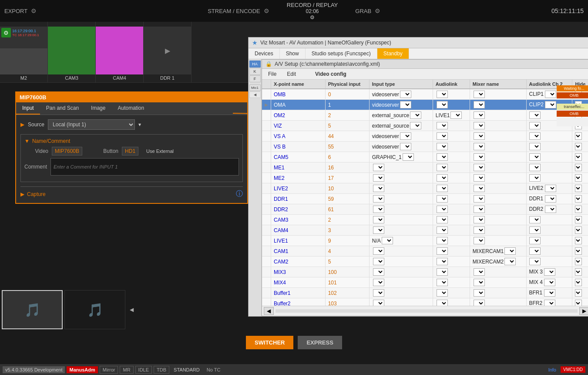 Image resolution: width=588 pixels, height=375 pixels. I want to click on scroll-left-btn: ◀, so click(269, 311).